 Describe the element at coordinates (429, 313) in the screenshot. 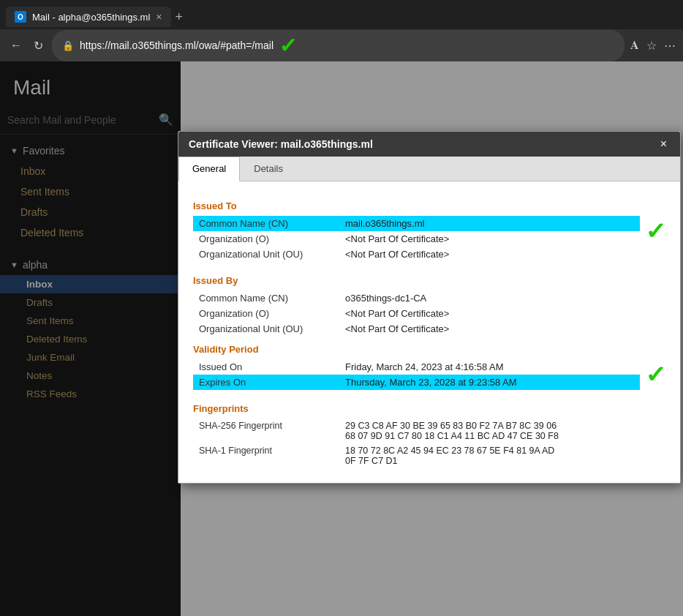

I see `issued-by-org-row: Organization (O) <Not Part Of Certificat…` at that location.